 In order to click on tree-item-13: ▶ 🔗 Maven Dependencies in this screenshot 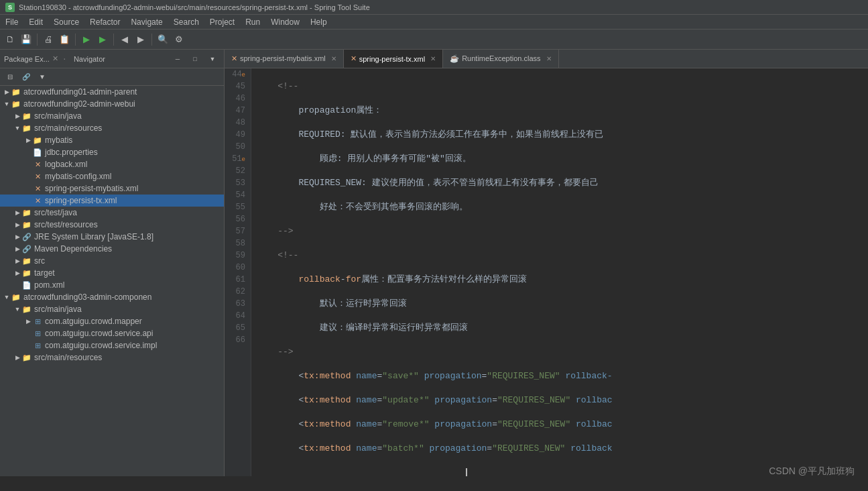, I will do `click(112, 249)`.